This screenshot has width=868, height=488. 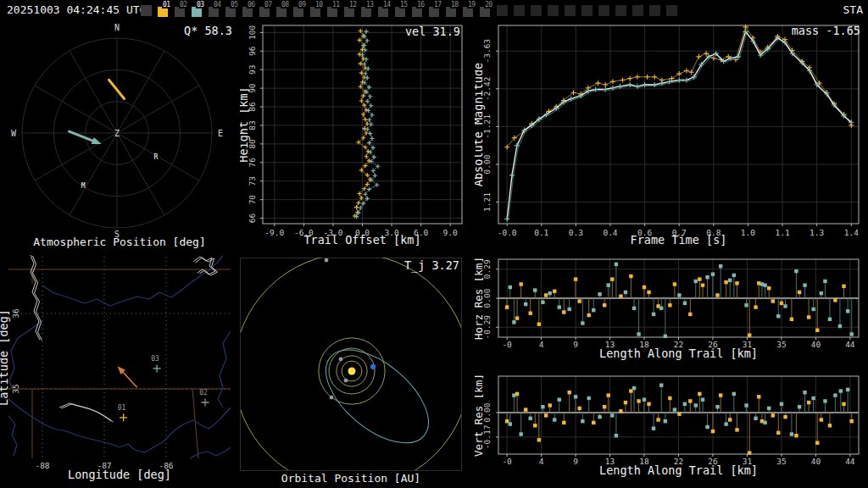 What do you see at coordinates (408, 265) in the screenshot?
I see `tisserand-badge: T_j 3.27` at bounding box center [408, 265].